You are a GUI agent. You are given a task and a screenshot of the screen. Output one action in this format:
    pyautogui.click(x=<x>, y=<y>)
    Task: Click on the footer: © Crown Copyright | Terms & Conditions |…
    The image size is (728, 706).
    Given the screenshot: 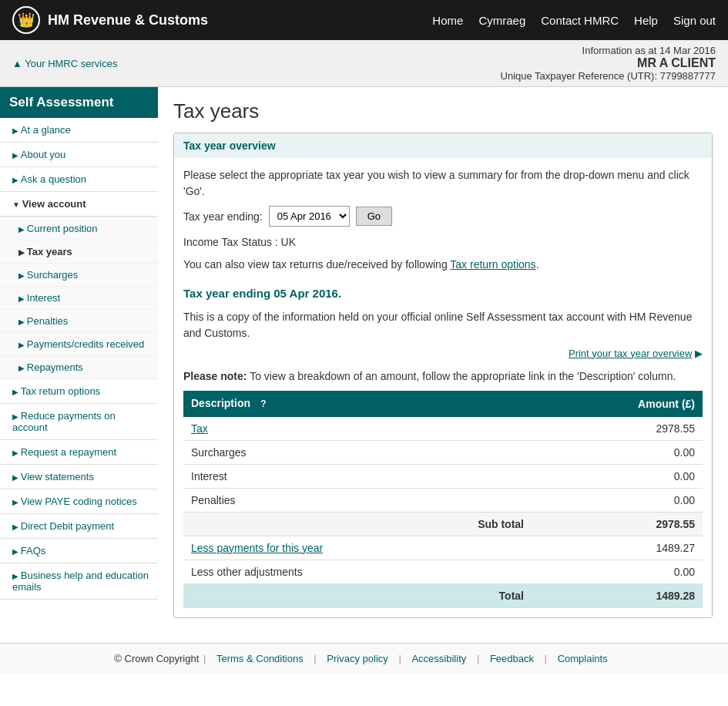 What is the action you would take?
    pyautogui.click(x=364, y=658)
    